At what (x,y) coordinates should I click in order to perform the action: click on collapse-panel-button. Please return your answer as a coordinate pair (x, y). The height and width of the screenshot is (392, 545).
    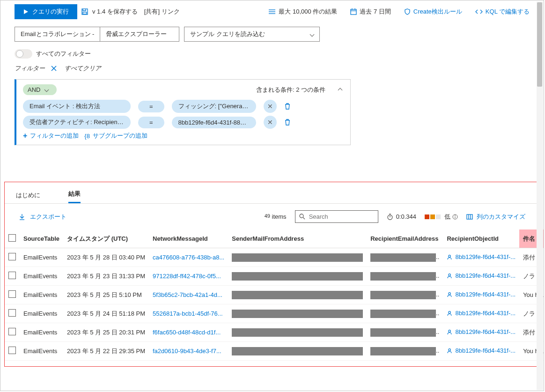
    Looking at the image, I should click on (340, 90).